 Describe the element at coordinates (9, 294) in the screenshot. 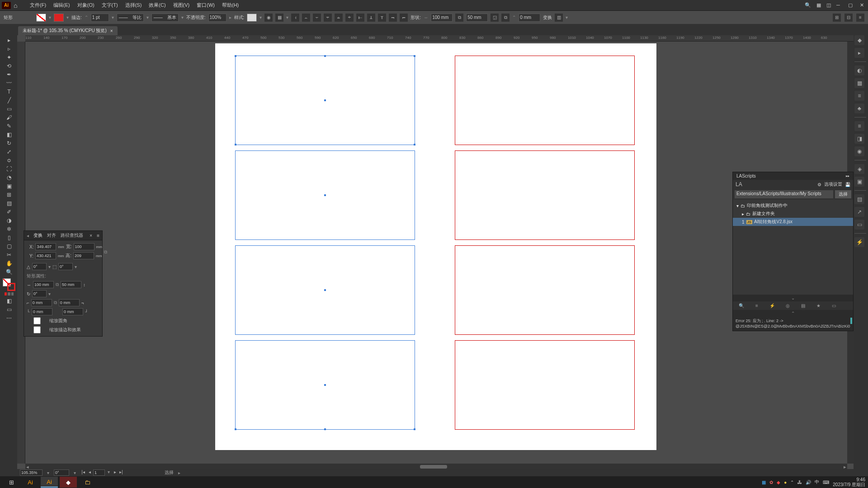

I see `color-mode-row` at that location.